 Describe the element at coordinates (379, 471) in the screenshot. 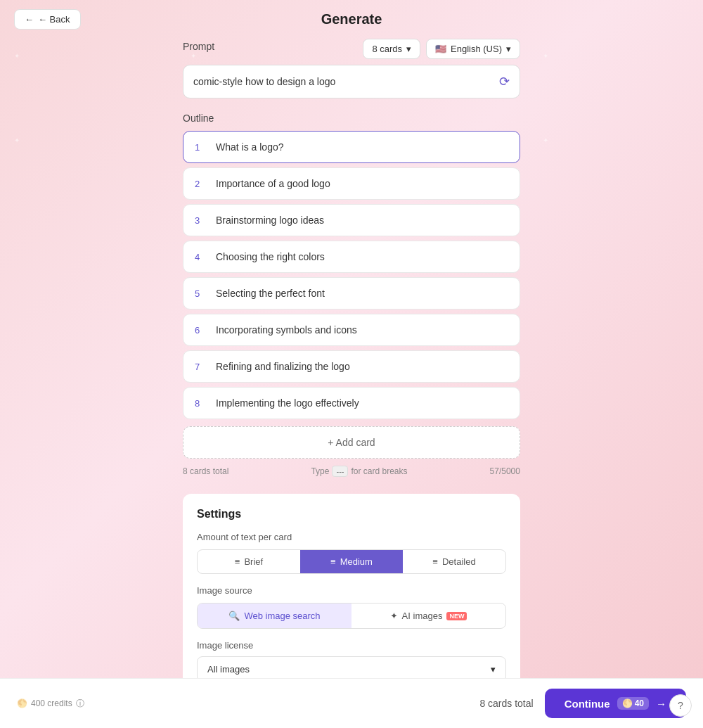

I see `footer-mid-suffix: for card breaks` at that location.